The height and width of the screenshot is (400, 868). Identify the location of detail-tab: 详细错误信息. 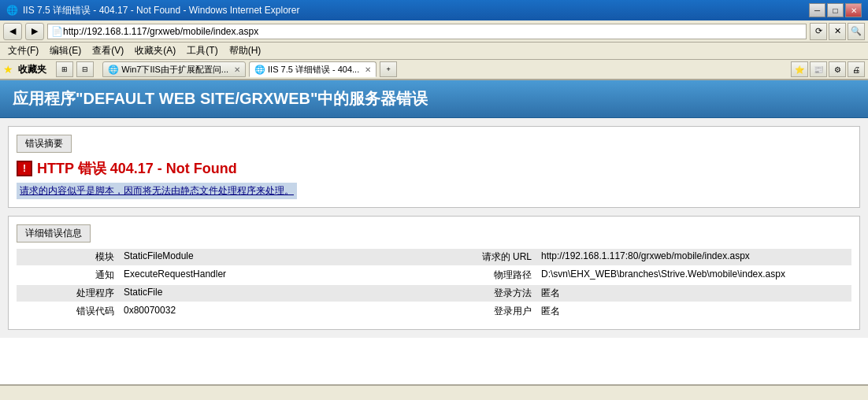
(54, 233).